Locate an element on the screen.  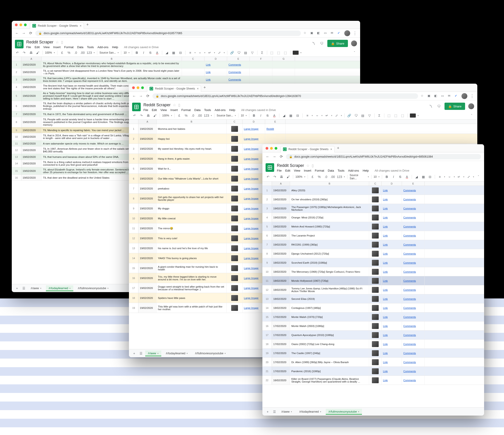
sheet-tab-aww: /r/aww▾ is located at coordinates (153, 353).